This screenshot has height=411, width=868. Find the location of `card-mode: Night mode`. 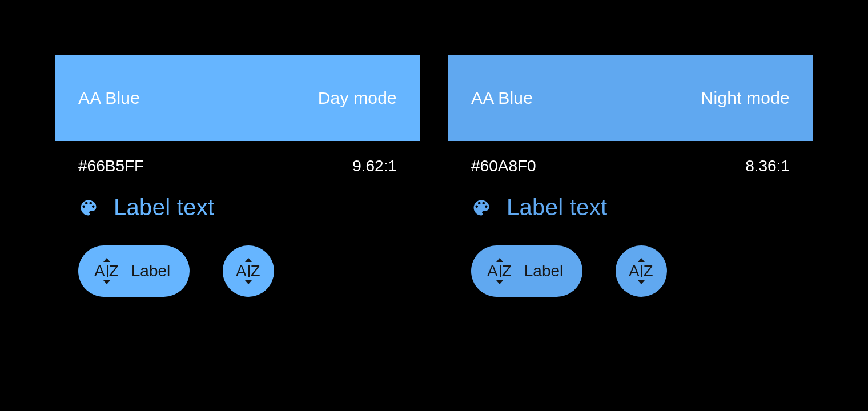

card-mode: Night mode is located at coordinates (746, 98).